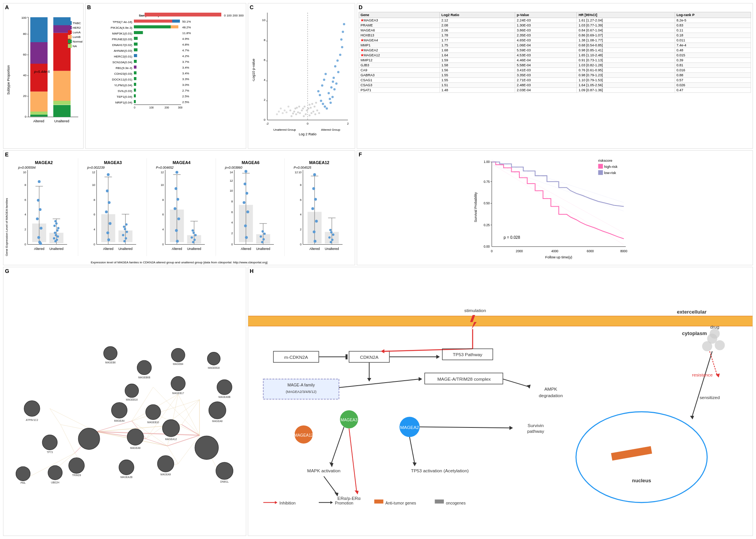 This screenshot has width=756, height=539. Describe the element at coordinates (186, 97) in the screenshot. I see `svg-text: 2.5%` at that location.